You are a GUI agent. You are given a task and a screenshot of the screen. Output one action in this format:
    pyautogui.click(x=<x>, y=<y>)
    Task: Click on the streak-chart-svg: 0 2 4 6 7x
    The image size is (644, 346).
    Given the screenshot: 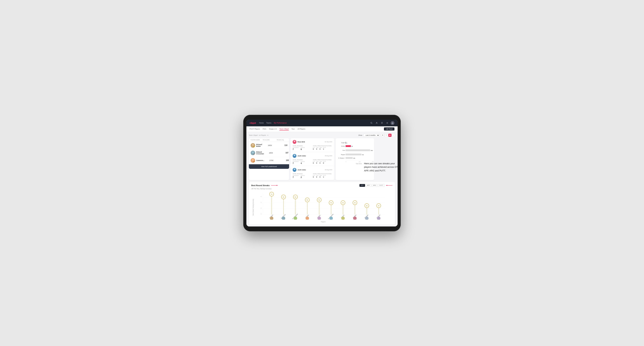 What is the action you would take?
    pyautogui.click(x=323, y=206)
    